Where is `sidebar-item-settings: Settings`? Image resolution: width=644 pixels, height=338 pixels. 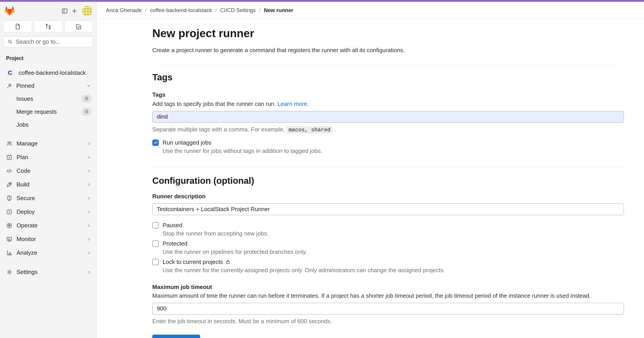
sidebar-item-settings: Settings is located at coordinates (48, 272).